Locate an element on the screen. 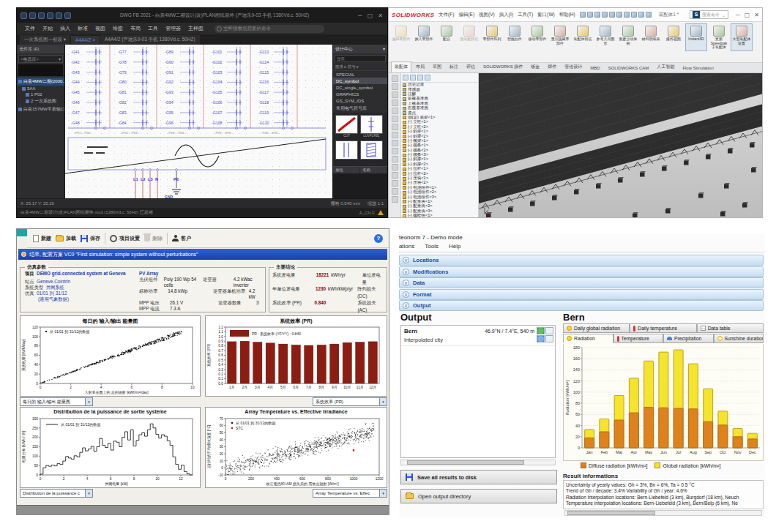  ribbon-button-插入零部件: 插入零部件 is located at coordinates (424, 37).